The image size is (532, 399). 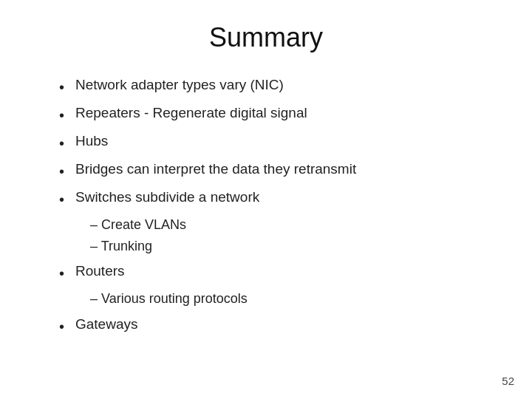 What do you see at coordinates (289, 247) in the screenshot?
I see `sub-list-item: Trunking` at bounding box center [289, 247].